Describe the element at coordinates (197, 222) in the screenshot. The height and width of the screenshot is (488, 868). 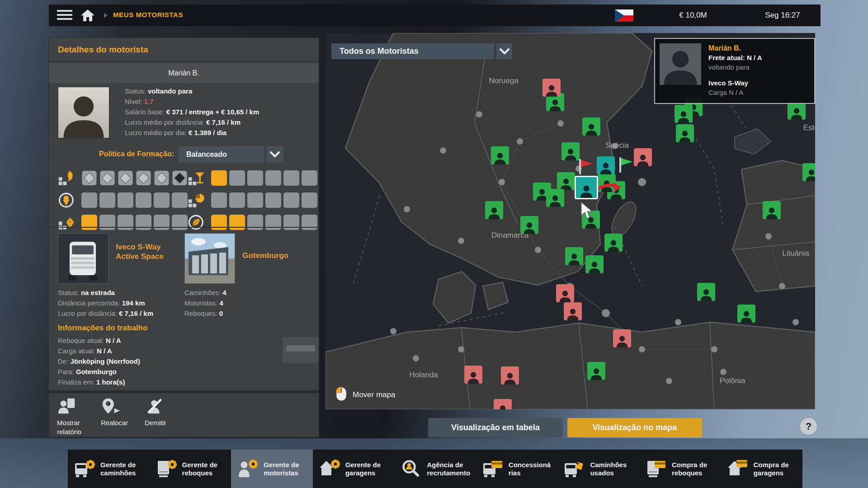
I see `eco-icon` at that location.